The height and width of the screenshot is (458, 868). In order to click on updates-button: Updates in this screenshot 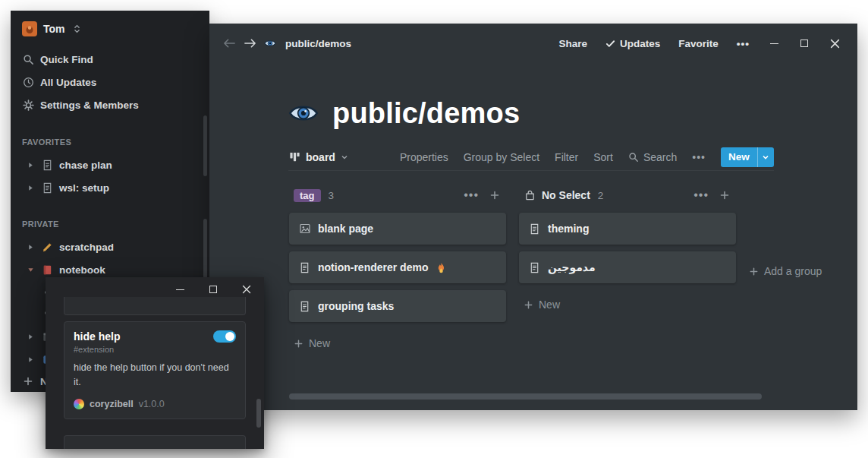, I will do `click(633, 44)`.